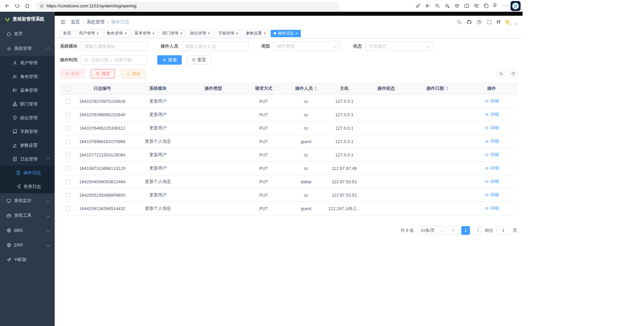 Image resolution: width=644 pixels, height=326 pixels. Describe the element at coordinates (447, 6) in the screenshot. I see `add-favorite-icon` at that location.